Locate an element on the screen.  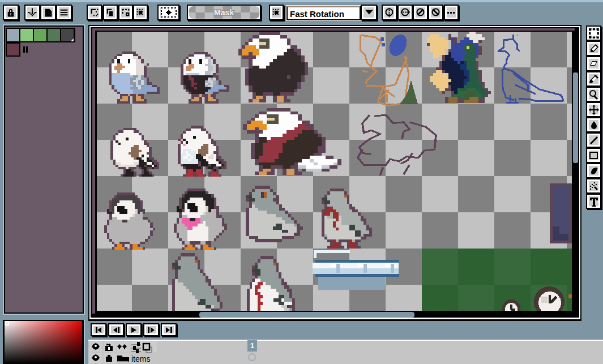
svg-text: items is located at coordinates (140, 359).